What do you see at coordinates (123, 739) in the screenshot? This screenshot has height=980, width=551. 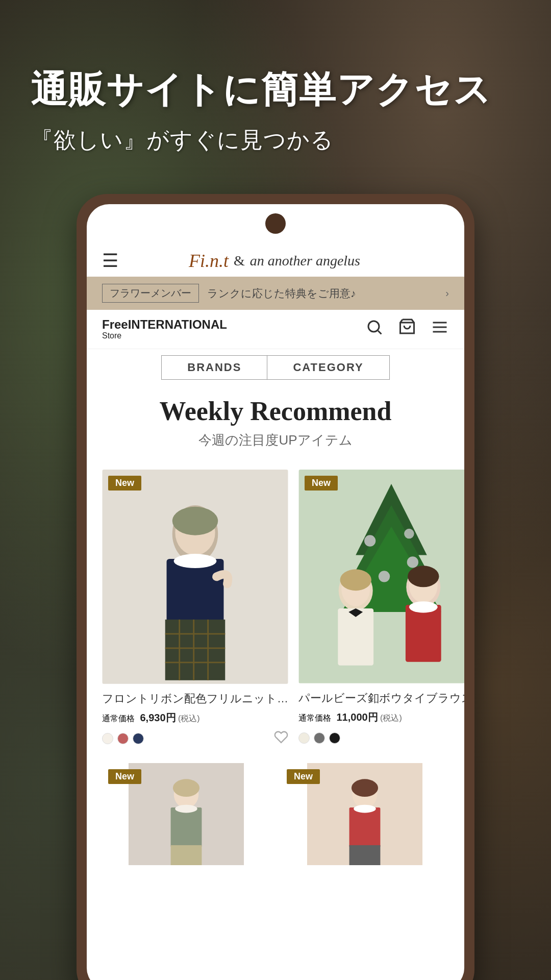 I see `color-dot-red` at bounding box center [123, 739].